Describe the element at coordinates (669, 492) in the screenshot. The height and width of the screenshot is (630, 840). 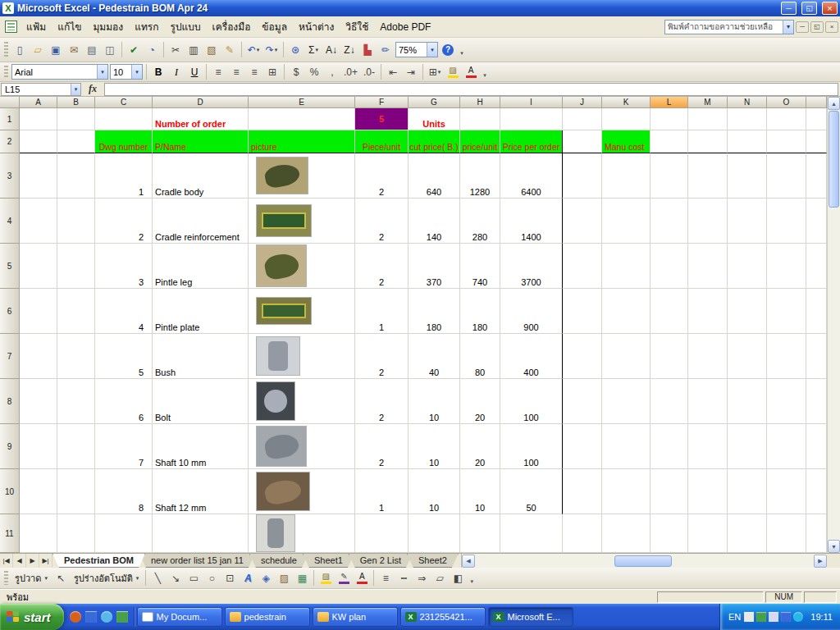
I see `cell-L10` at that location.